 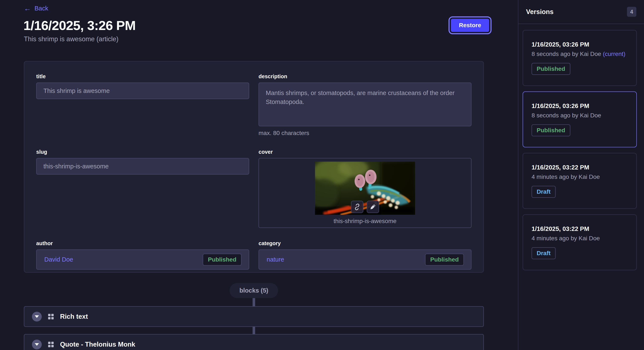 What do you see at coordinates (365, 193) in the screenshot?
I see `cover-box: this-shrimp-is-awesome` at bounding box center [365, 193].